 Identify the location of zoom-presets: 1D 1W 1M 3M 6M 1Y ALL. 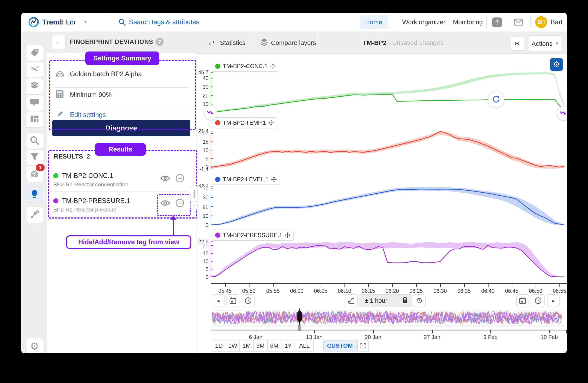
(263, 346).